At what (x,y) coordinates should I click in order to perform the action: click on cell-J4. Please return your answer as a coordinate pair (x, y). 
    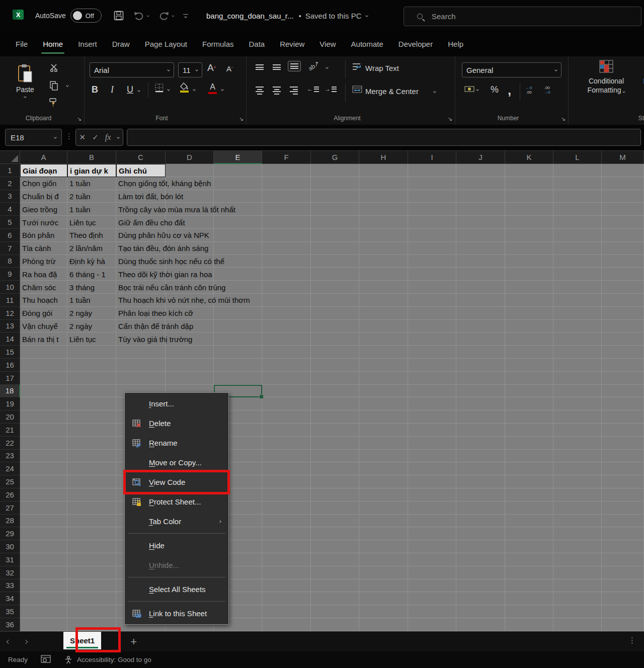
    Looking at the image, I should click on (481, 209).